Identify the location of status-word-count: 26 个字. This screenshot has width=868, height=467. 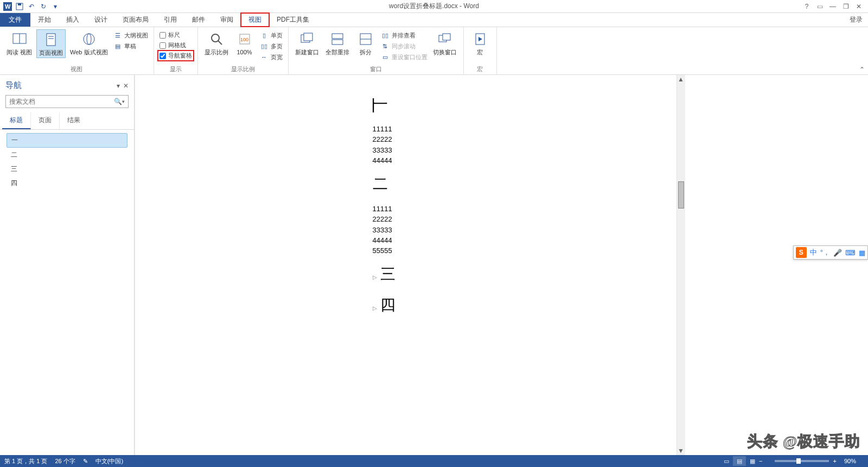
(65, 462).